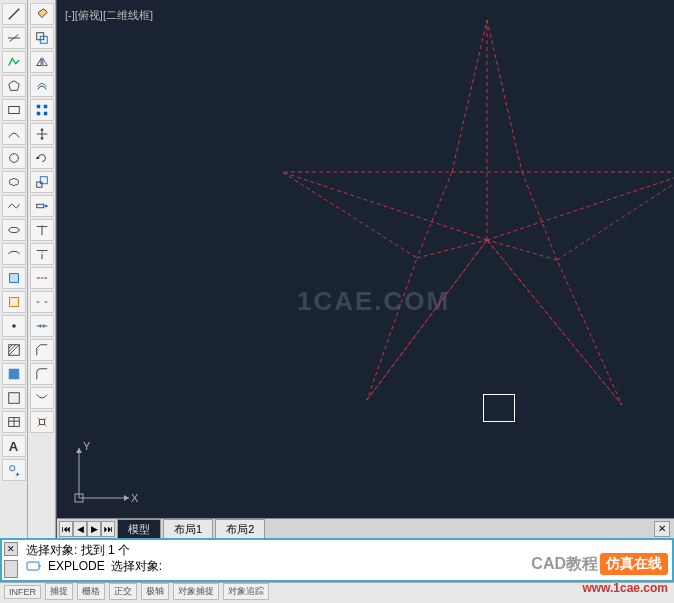 The image size is (674, 603). Describe the element at coordinates (14, 182) in the screenshot. I see `tool-revision-cloud` at that location.